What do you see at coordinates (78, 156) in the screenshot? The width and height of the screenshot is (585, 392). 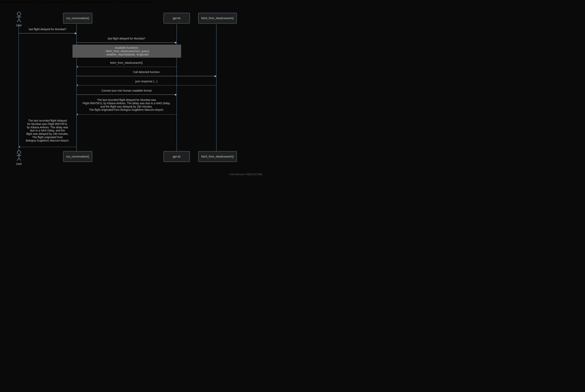 I see `participant-run-conversation-bottom: run_conversation()` at bounding box center [78, 156].